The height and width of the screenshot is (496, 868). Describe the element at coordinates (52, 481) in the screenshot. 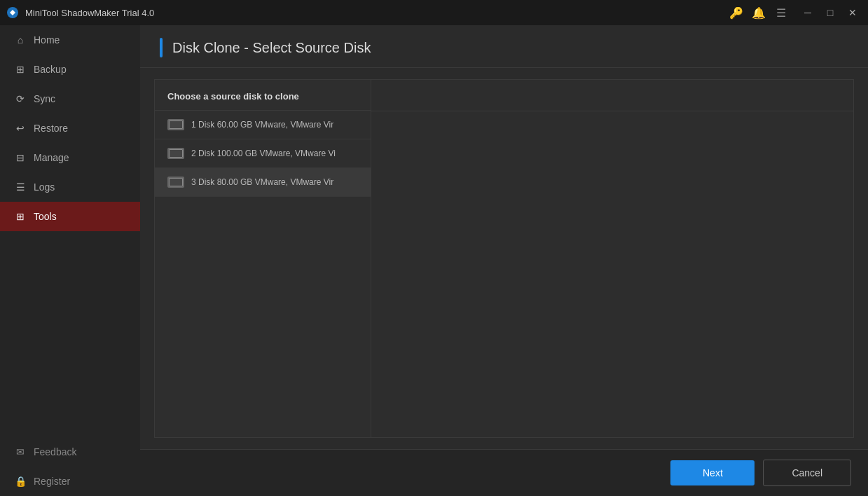

I see `sidebar-item-label-register: Register` at that location.